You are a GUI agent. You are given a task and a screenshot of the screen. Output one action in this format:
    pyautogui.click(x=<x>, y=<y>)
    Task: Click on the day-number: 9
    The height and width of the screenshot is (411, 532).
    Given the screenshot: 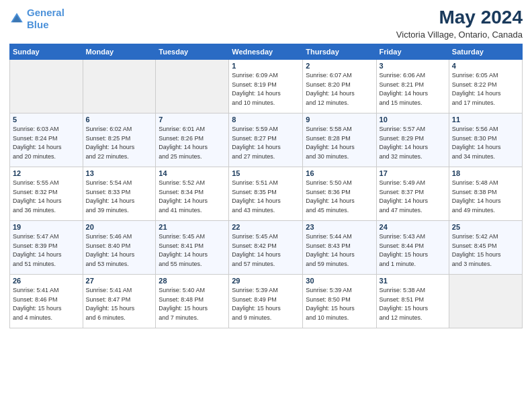 What is the action you would take?
    pyautogui.click(x=339, y=120)
    